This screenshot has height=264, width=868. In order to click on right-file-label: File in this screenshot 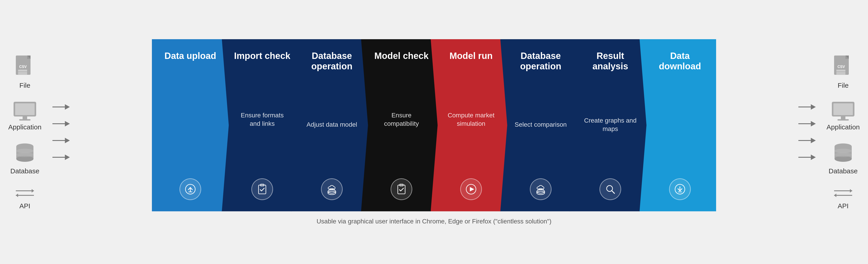, I will do `click(843, 85)`.